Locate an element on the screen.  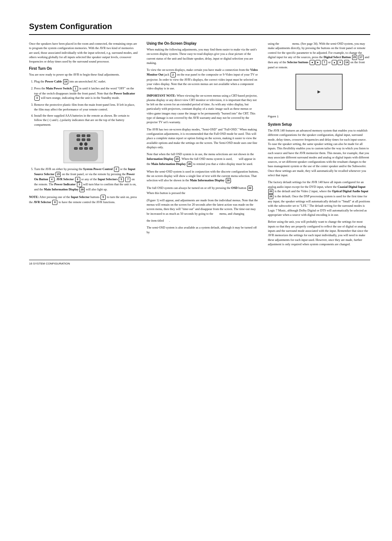
middle-column: Using the On-Screen Display When making … is located at coordinates (203, 145).